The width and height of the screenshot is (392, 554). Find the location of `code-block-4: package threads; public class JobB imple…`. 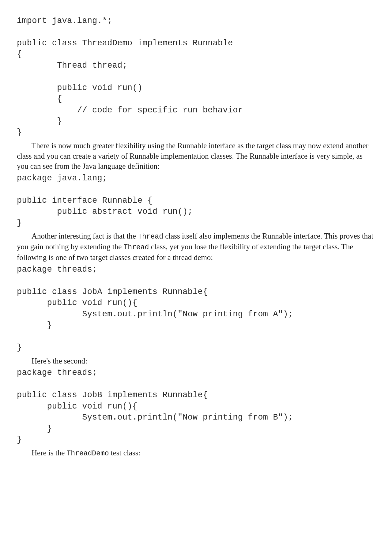

code-block-4: package threads; public class JobB imple… is located at coordinates (196, 406).